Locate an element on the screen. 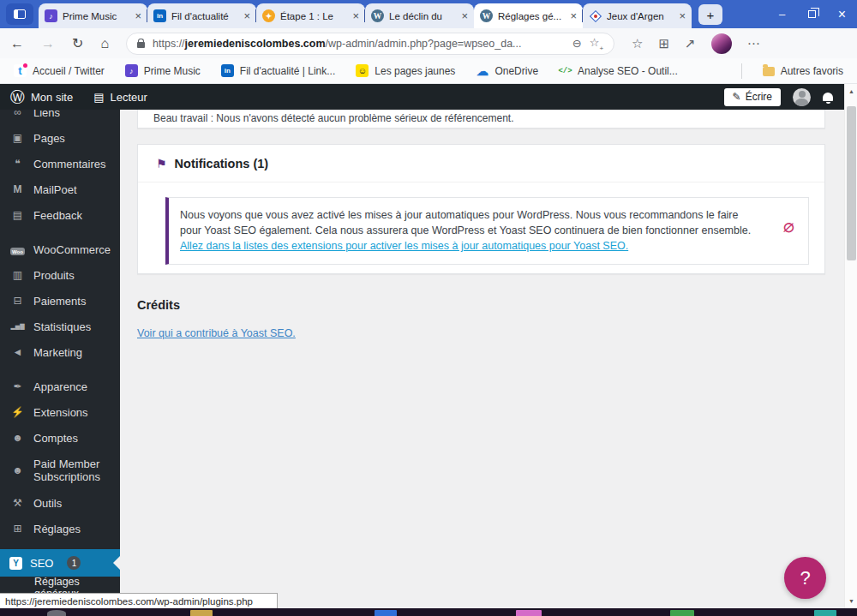 The image size is (857, 616). bookmark-analyse-seo: </>Analyse SEO - Outil... is located at coordinates (619, 70).